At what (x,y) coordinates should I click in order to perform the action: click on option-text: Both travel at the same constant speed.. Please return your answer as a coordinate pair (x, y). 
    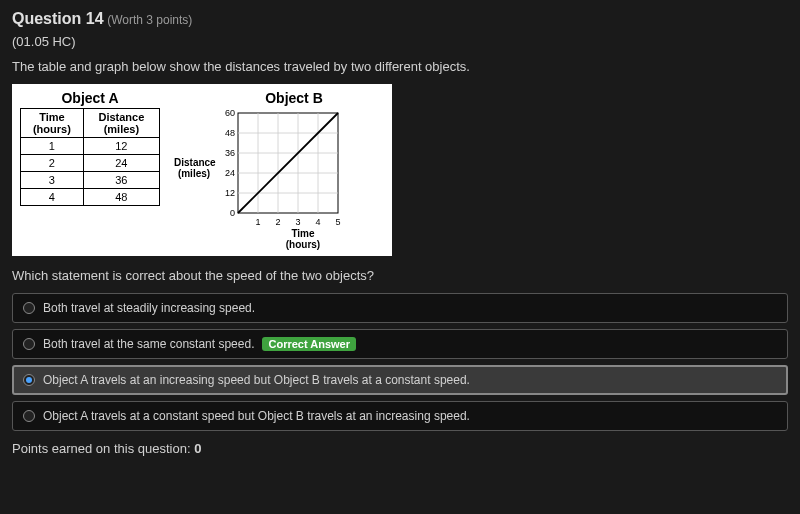
    Looking at the image, I should click on (148, 344).